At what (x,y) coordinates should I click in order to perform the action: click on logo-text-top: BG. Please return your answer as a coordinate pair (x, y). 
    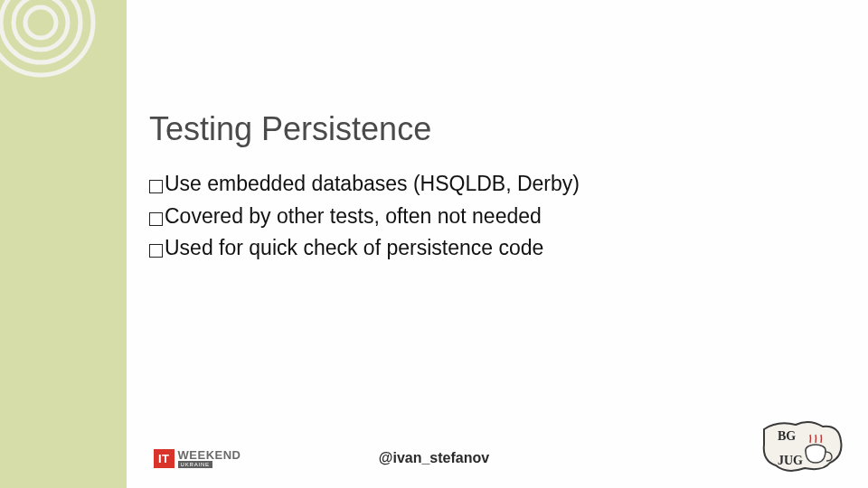
    Looking at the image, I should click on (787, 436).